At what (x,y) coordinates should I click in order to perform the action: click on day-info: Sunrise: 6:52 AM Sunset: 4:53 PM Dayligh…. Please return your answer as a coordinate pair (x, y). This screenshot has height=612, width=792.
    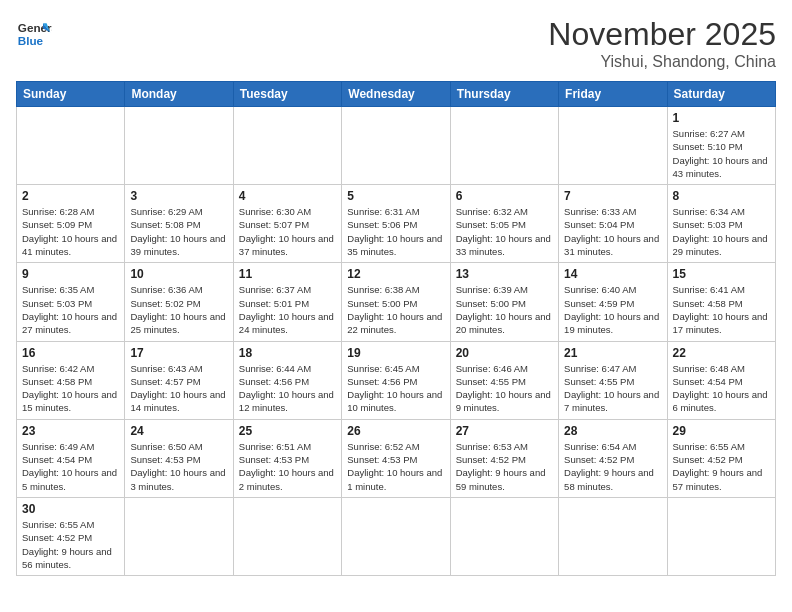
    Looking at the image, I should click on (396, 466).